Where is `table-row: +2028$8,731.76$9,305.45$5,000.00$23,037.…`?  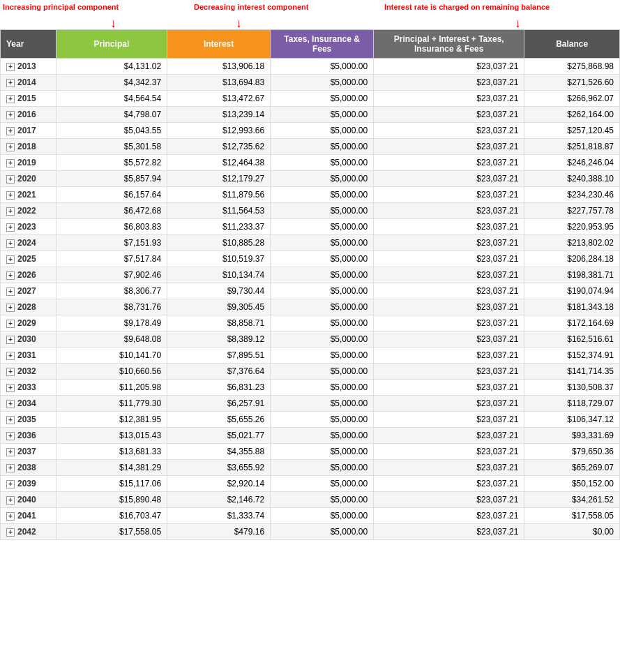
table-row: +2028$8,731.76$9,305.45$5,000.00$23,037.… is located at coordinates (310, 307).